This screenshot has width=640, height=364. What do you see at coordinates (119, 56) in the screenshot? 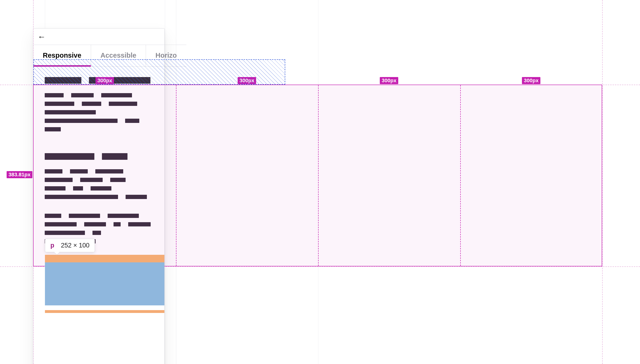
I see `tab-accessible: Accessible` at bounding box center [119, 56].